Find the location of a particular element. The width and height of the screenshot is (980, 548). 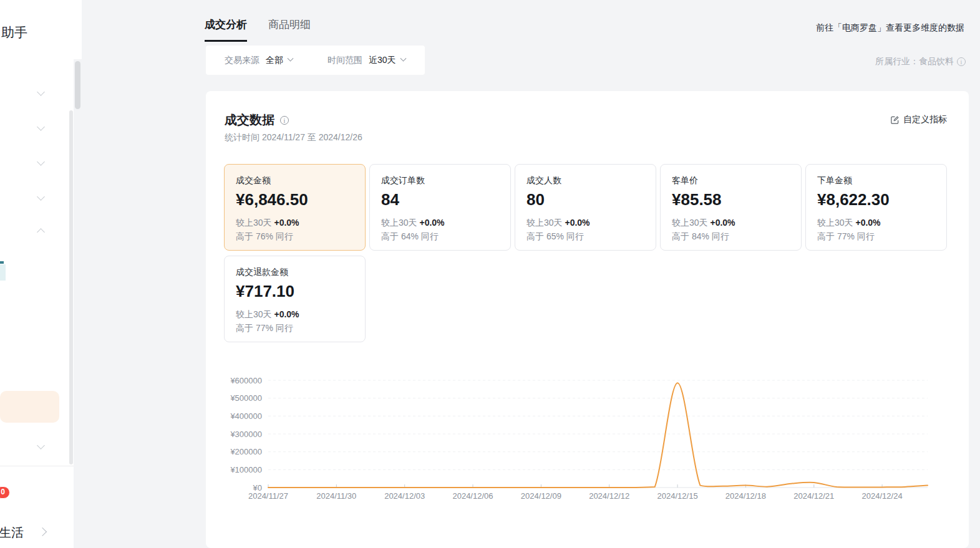

tab-bar: 成交分析 商品明细 is located at coordinates (258, 30).